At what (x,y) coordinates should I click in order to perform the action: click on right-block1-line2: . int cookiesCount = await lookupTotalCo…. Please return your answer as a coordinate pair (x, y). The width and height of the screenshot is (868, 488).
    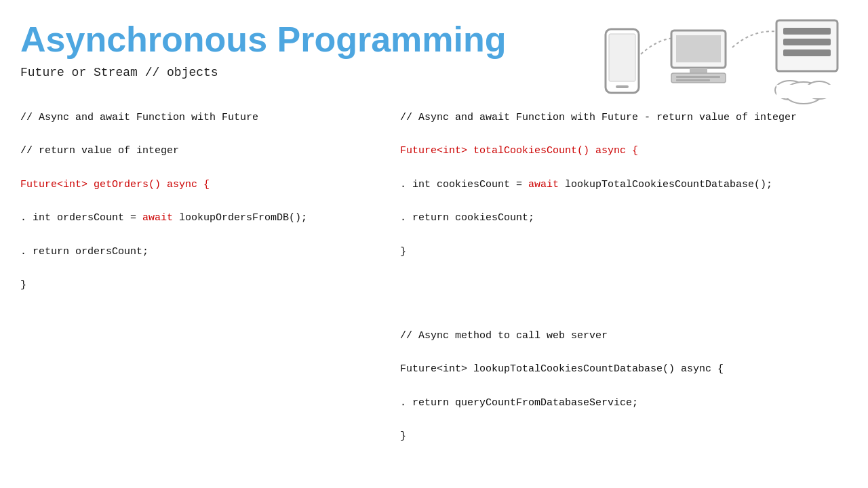
    Looking at the image, I should click on (624, 186).